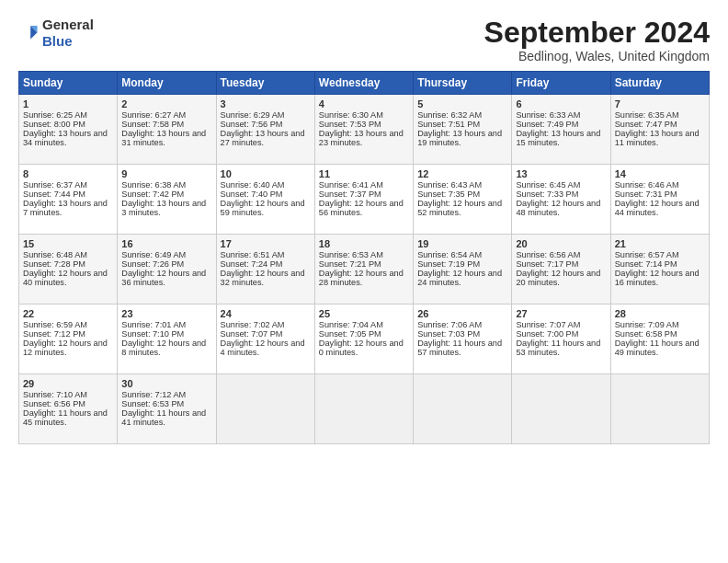 The height and width of the screenshot is (563, 728). I want to click on table-row: 26Sunrise: 7:06 AMSunset: 7:03 PMDayligh…, so click(463, 339).